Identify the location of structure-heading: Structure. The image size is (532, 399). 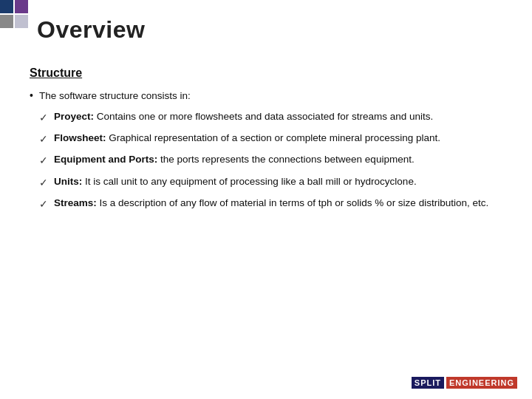
(266, 73).